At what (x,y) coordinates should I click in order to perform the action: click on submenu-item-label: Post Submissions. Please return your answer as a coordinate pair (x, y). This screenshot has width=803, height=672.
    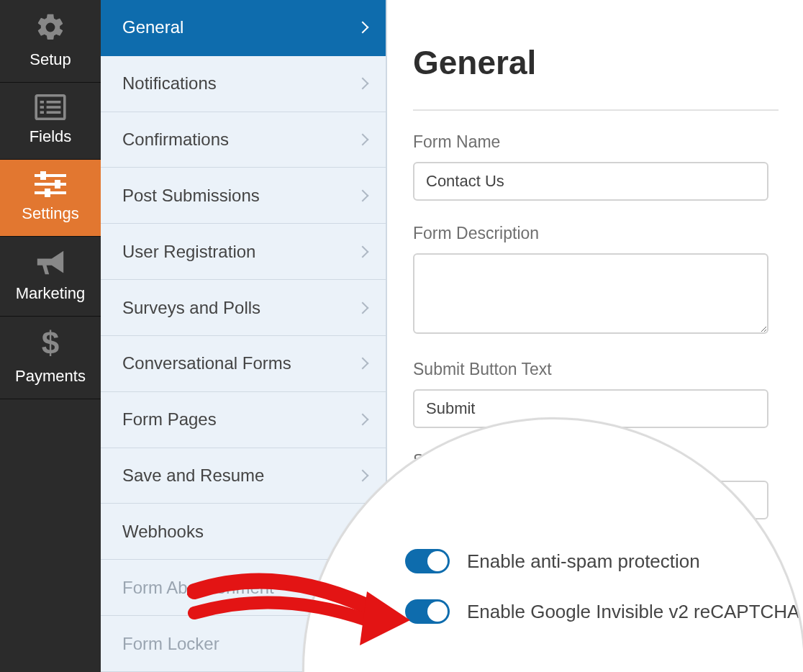
    Looking at the image, I should click on (191, 196).